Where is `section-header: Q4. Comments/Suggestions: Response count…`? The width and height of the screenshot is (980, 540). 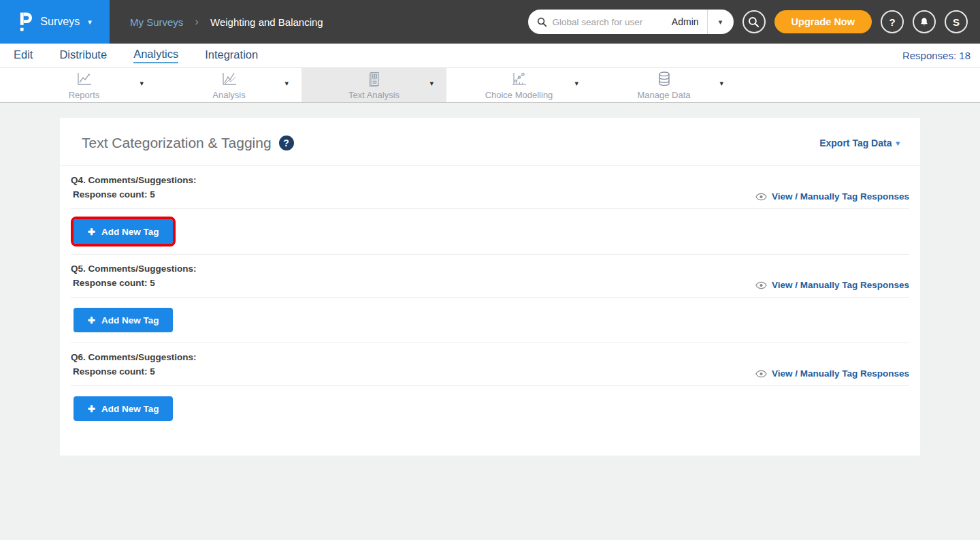
section-header: Q4. Comments/Suggestions: Response count… is located at coordinates (490, 187).